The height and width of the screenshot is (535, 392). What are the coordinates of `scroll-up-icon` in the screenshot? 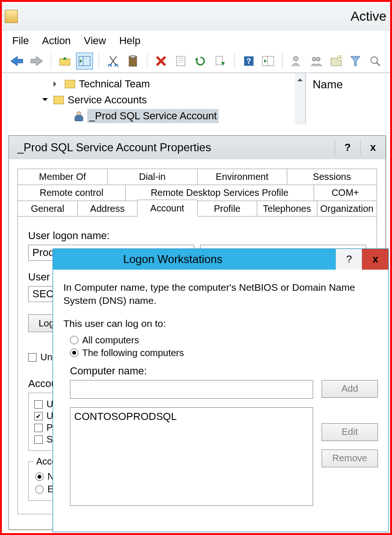 It's located at (300, 78).